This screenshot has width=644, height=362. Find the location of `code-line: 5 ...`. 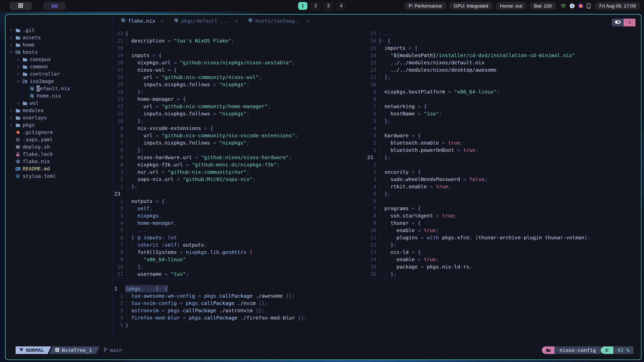

code-line: 5 ... is located at coordinates (239, 230).